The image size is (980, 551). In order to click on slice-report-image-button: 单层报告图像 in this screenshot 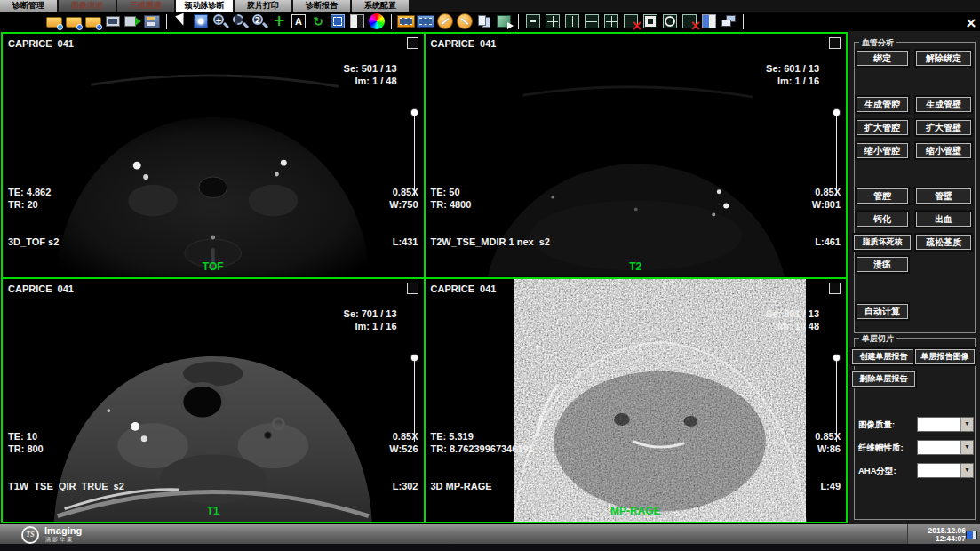, I will do `click(945, 357)`.